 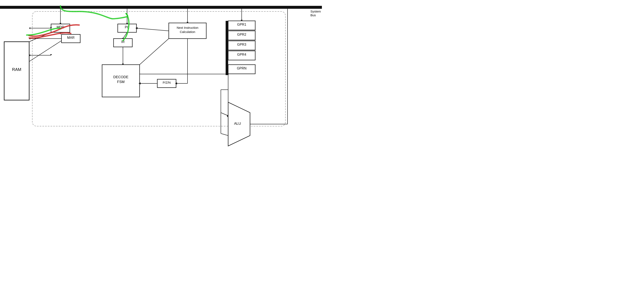 I want to click on mar-label: MAR, so click(x=71, y=38).